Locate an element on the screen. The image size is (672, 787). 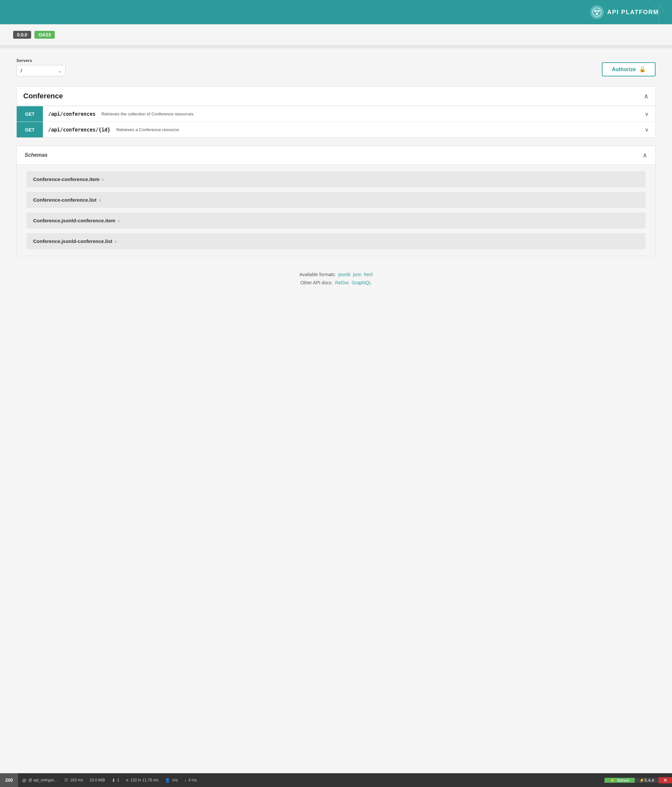
brand-title: API PLATFORM is located at coordinates (633, 12).